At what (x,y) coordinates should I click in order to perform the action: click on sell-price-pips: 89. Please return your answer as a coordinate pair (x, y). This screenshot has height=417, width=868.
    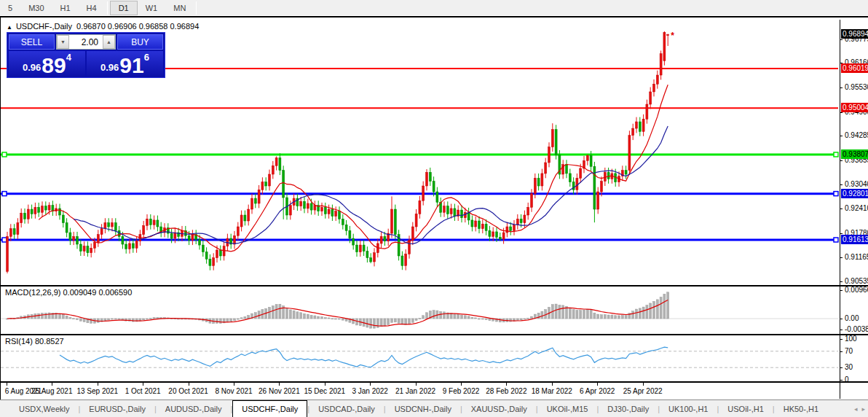
    Looking at the image, I should click on (54, 66).